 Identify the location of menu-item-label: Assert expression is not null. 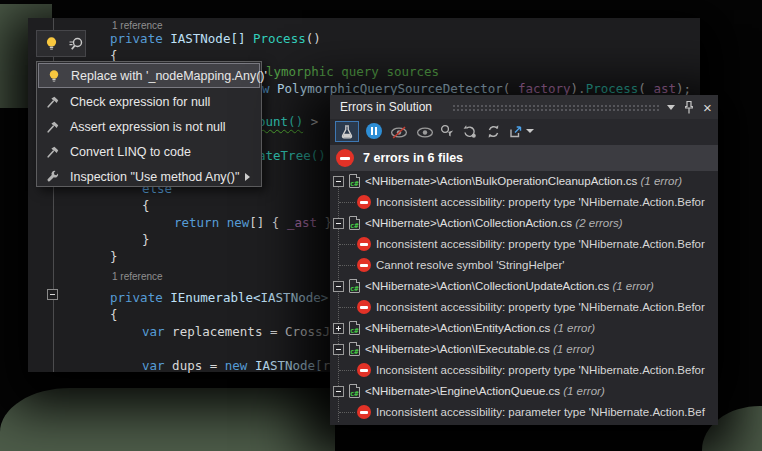
(148, 127).